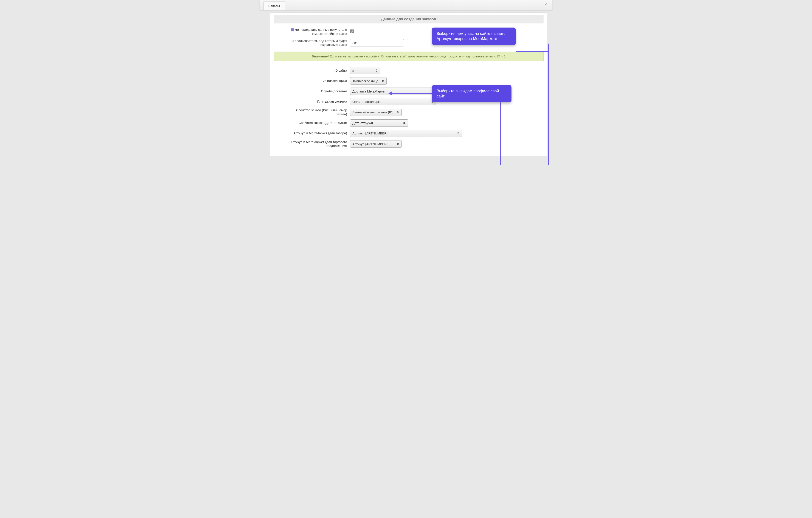 The width and height of the screenshot is (812, 518). I want to click on callout-sku: Выберите, чем у вас на сайте является Ар…, so click(474, 36).